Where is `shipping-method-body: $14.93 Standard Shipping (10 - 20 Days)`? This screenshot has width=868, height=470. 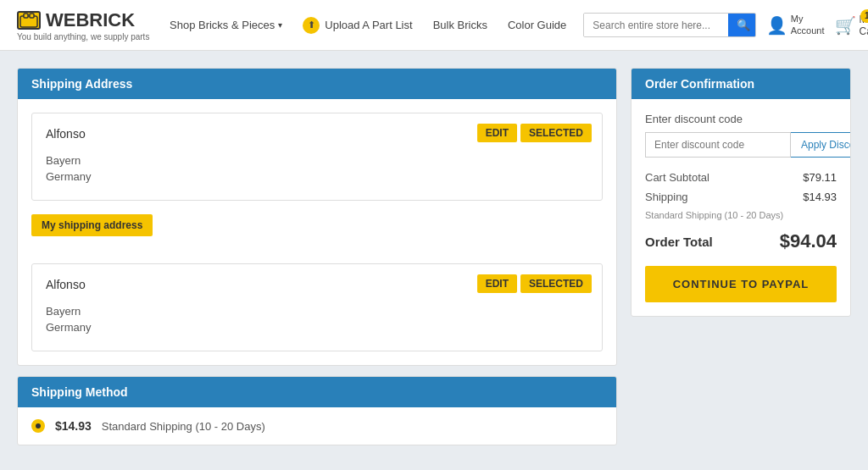
shipping-method-body: $14.93 Standard Shipping (10 - 20 Days) is located at coordinates (317, 426).